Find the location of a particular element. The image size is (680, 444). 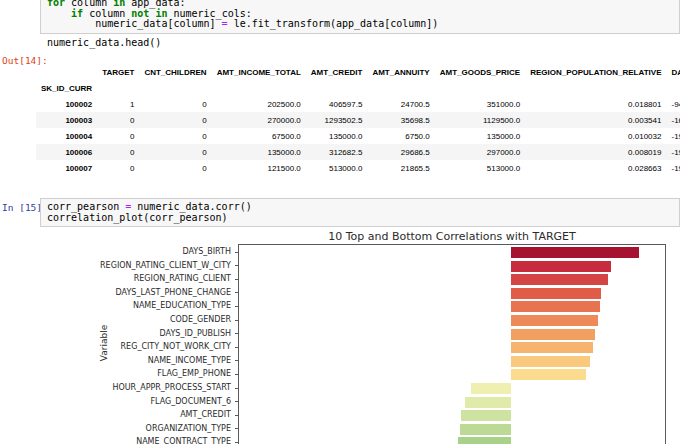

code-cell-input-2: corr_pearson = numeric_data.corr()correl… is located at coordinates (360, 212).